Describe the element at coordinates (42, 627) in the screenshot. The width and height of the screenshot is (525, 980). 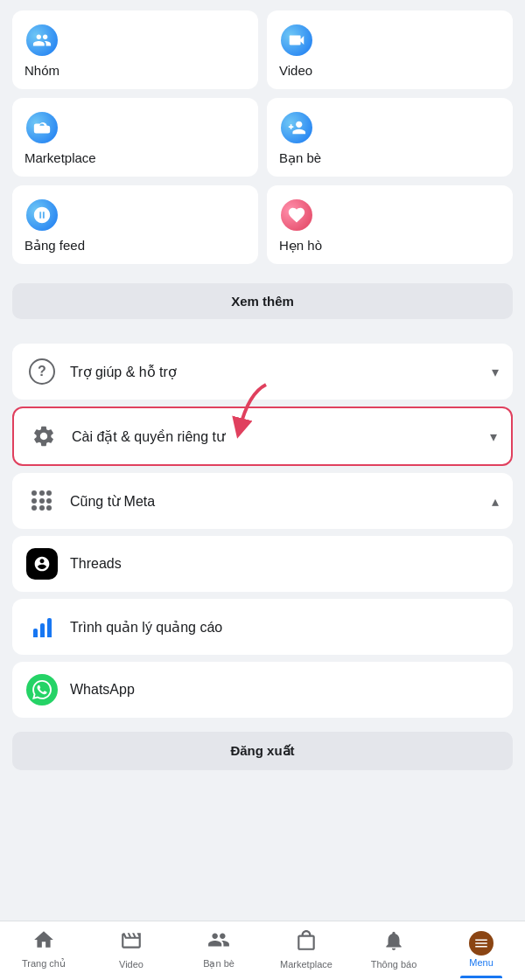
I see `barchart-icon` at that location.